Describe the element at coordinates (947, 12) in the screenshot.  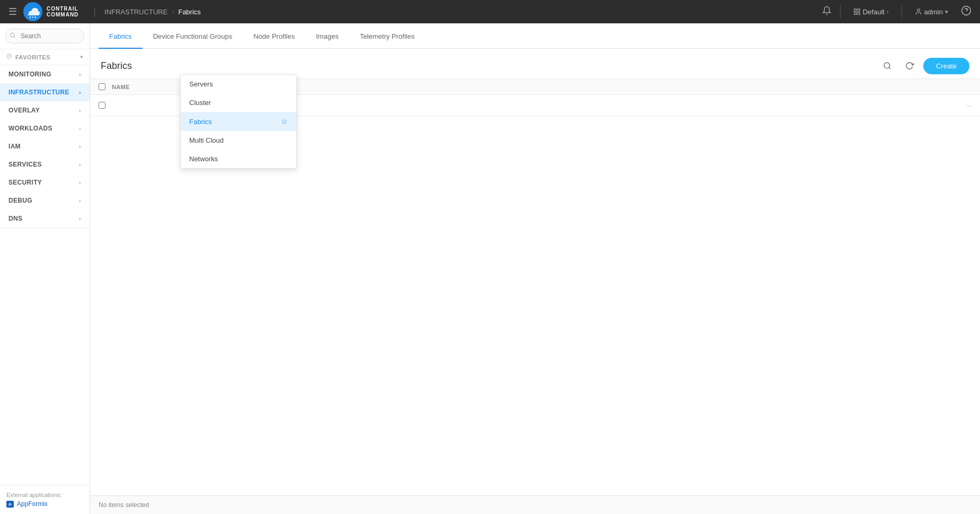
I see `admin-dropdown-icon: ▾` at that location.